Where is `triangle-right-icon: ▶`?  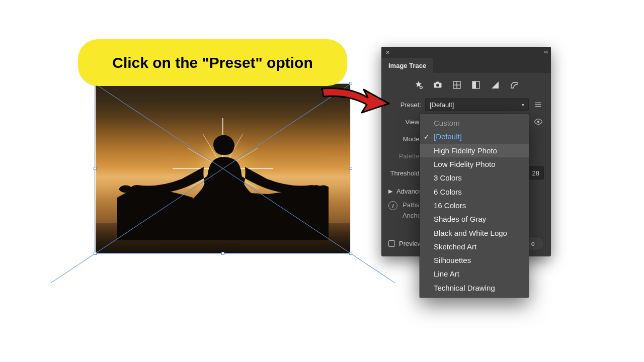
triangle-right-icon: ▶ is located at coordinates (390, 191).